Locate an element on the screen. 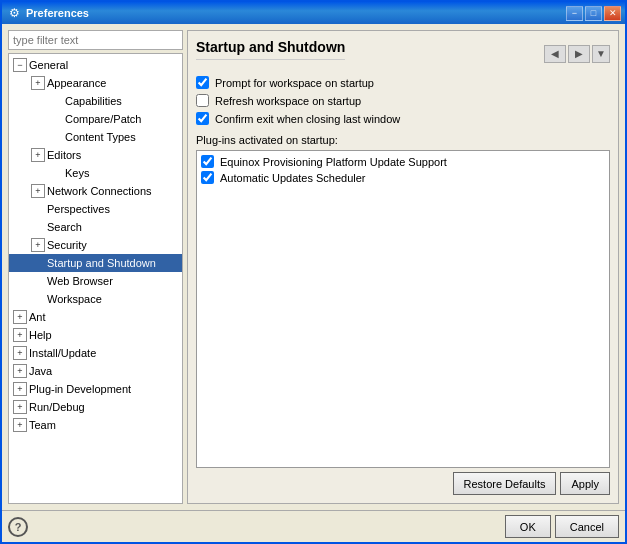  label-confirm-exit: Confirm exit when closing last window is located at coordinates (308, 119).